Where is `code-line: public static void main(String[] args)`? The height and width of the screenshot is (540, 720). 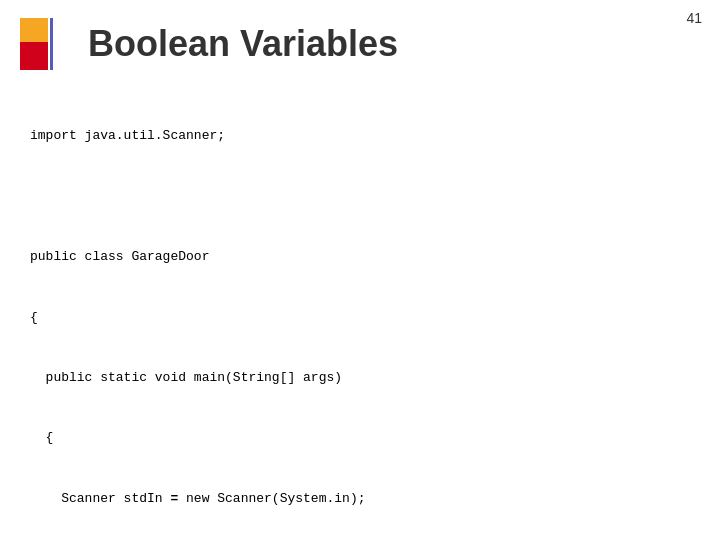
code-line: public static void main(String[] args) is located at coordinates (360, 378).